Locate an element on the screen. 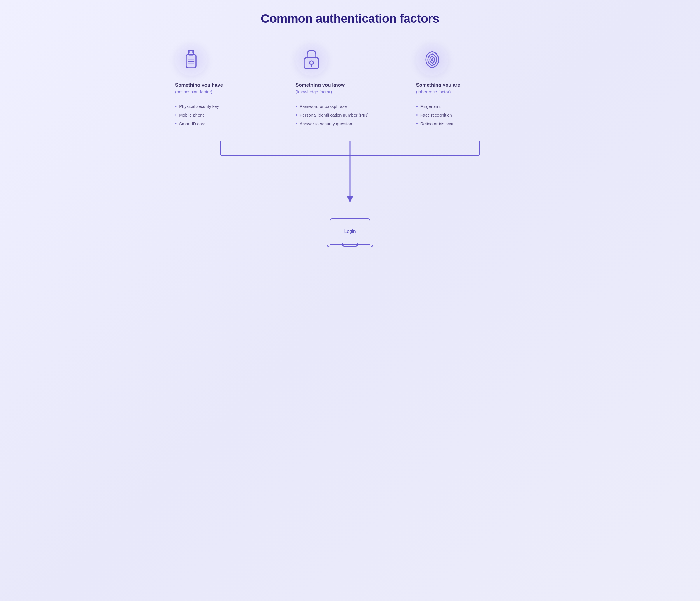 The height and width of the screenshot is (601, 700). possession-list: Physical security key Mobile phone Smart… is located at coordinates (197, 116).